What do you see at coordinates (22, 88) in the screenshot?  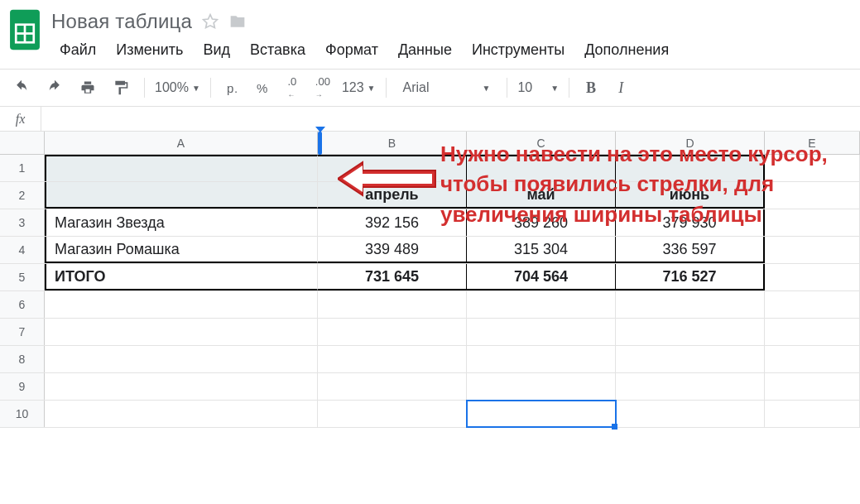 I see `undo-button` at bounding box center [22, 88].